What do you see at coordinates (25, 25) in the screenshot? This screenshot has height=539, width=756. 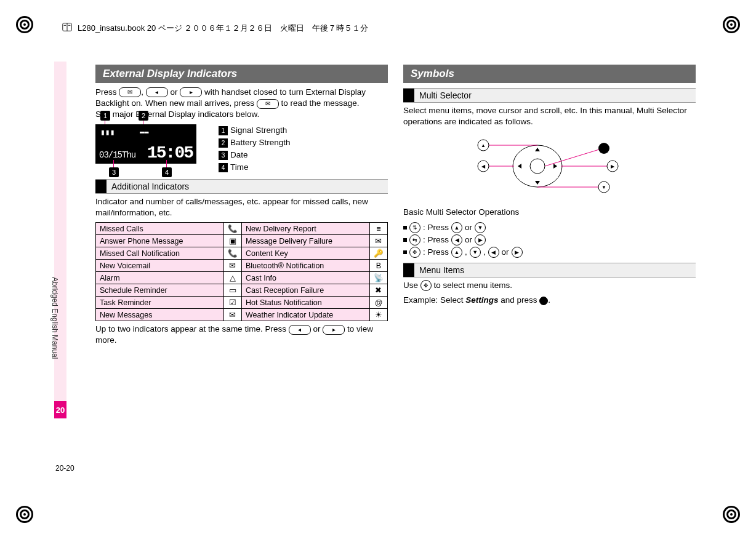 I see `print-mark-tl` at bounding box center [25, 25].